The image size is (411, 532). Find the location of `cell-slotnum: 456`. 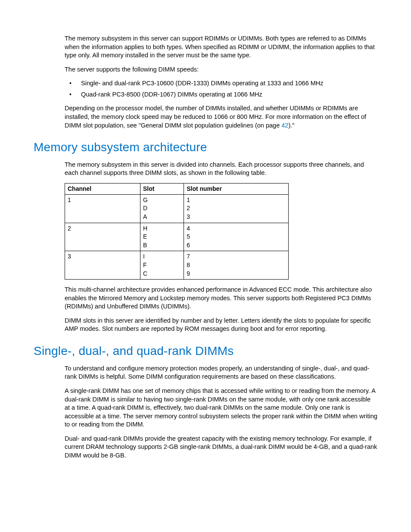

cell-slotnum: 456 is located at coordinates (236, 237).